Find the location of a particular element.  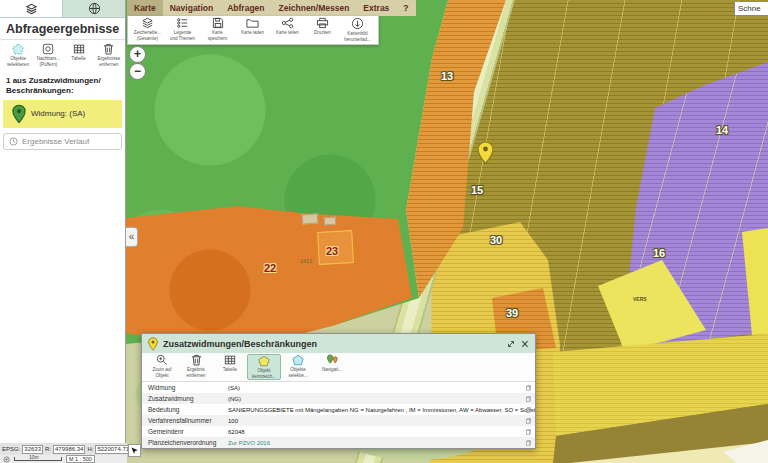

sidebar-collapse-button: « is located at coordinates (132, 237).